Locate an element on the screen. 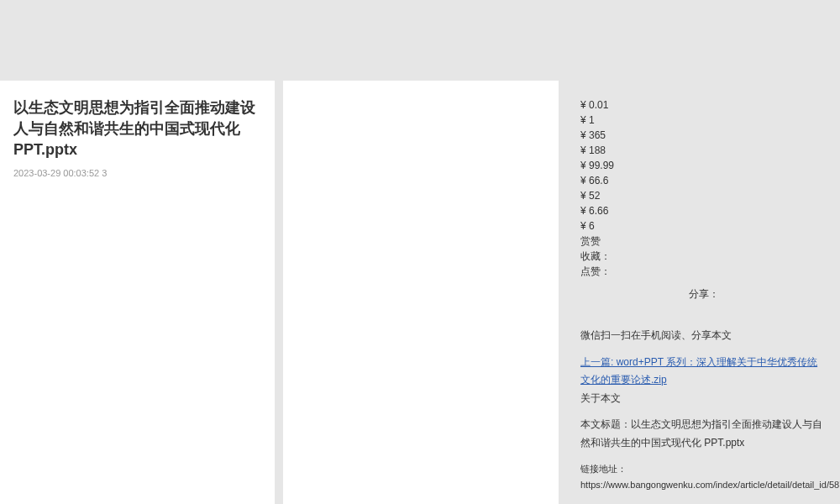 The image size is (840, 504). price-item: ¥ 6.66 is located at coordinates (704, 211).